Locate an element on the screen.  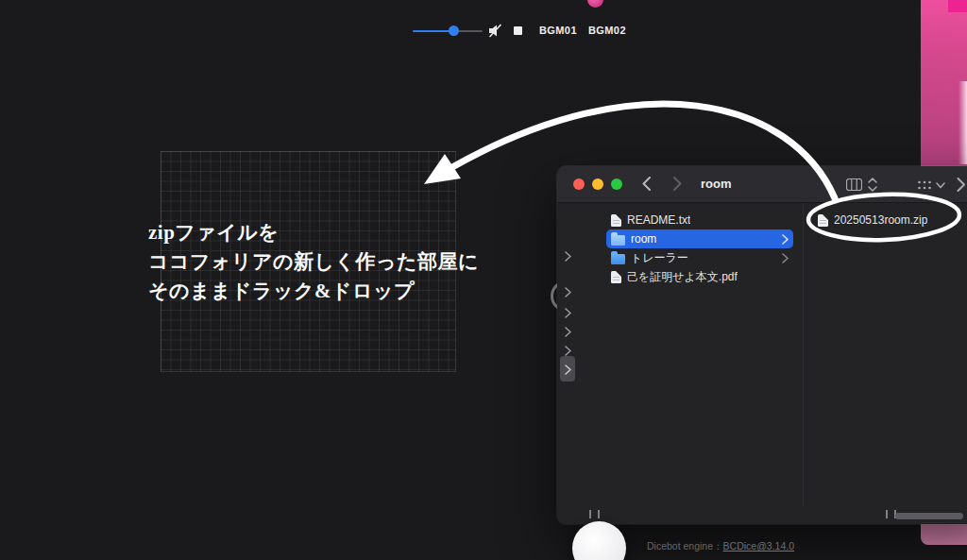
file-row-room-selected: room is located at coordinates (700, 239).